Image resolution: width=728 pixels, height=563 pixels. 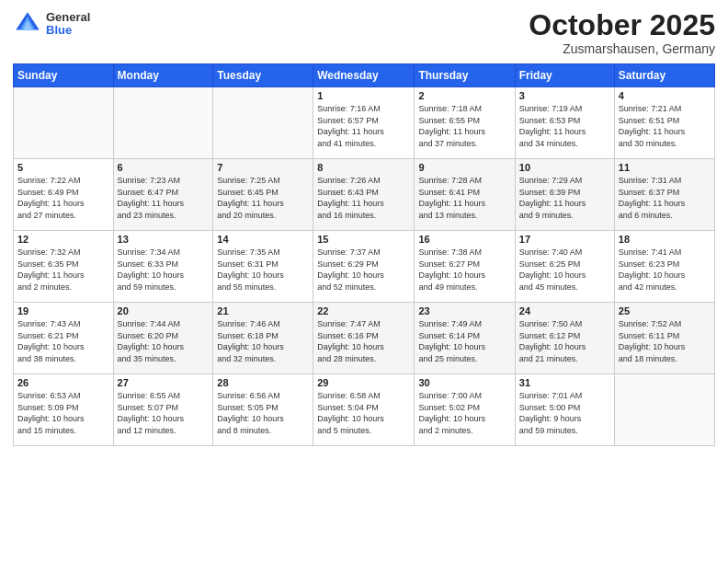 I want to click on logo-icon, so click(x=28, y=24).